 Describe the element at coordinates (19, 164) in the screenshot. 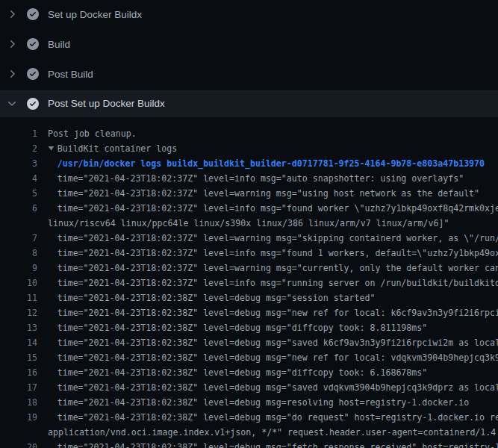

I see `line-number: 3` at that location.